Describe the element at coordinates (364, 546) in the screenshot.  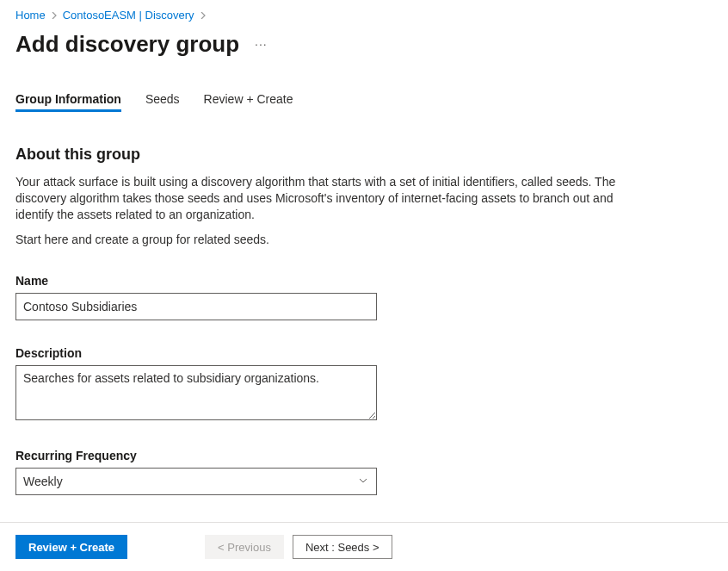
I see `wizard-footer: Review + Create < Previous Next : Seeds …` at that location.